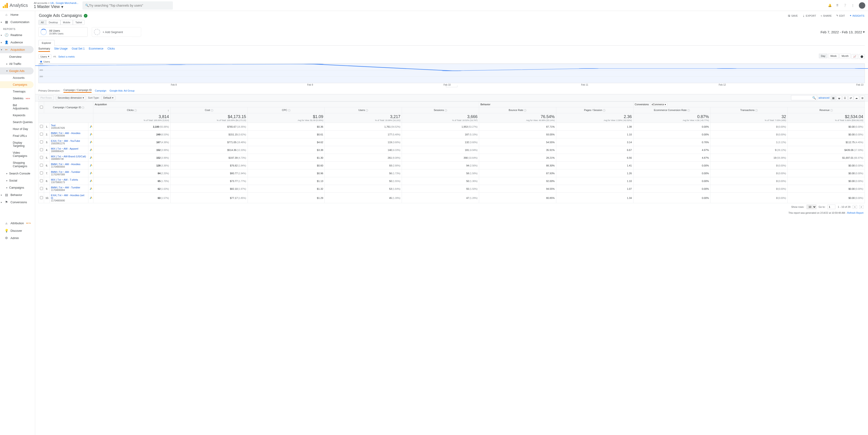 The image size is (868, 435). Describe the element at coordinates (78, 50) in the screenshot. I see `tab-goalset1: Goal Set 1` at that location.